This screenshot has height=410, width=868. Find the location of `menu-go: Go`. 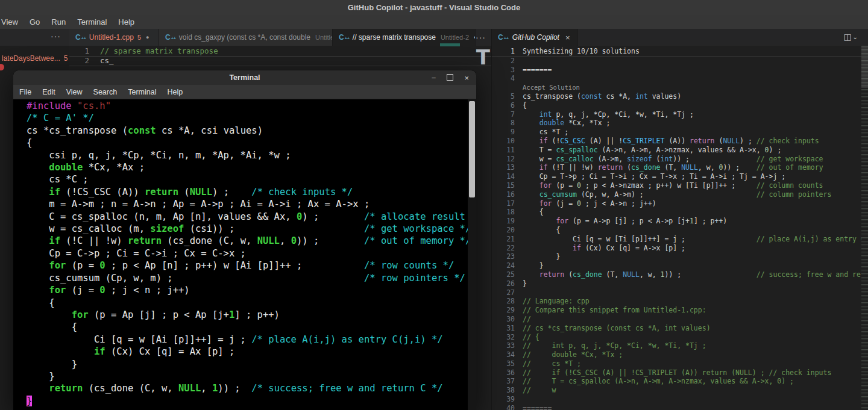

menu-go: Go is located at coordinates (35, 22).